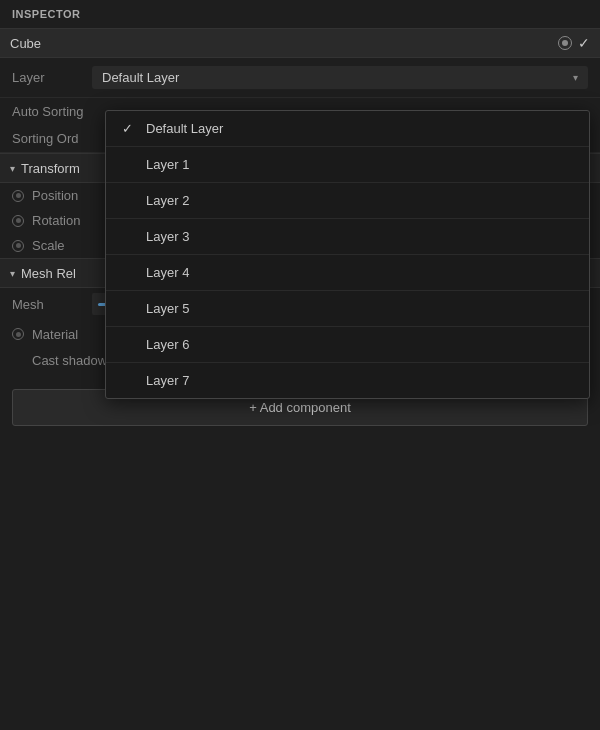 The width and height of the screenshot is (600, 730). I want to click on mesh-renderer-collapse-arrow: ▾, so click(12, 274).